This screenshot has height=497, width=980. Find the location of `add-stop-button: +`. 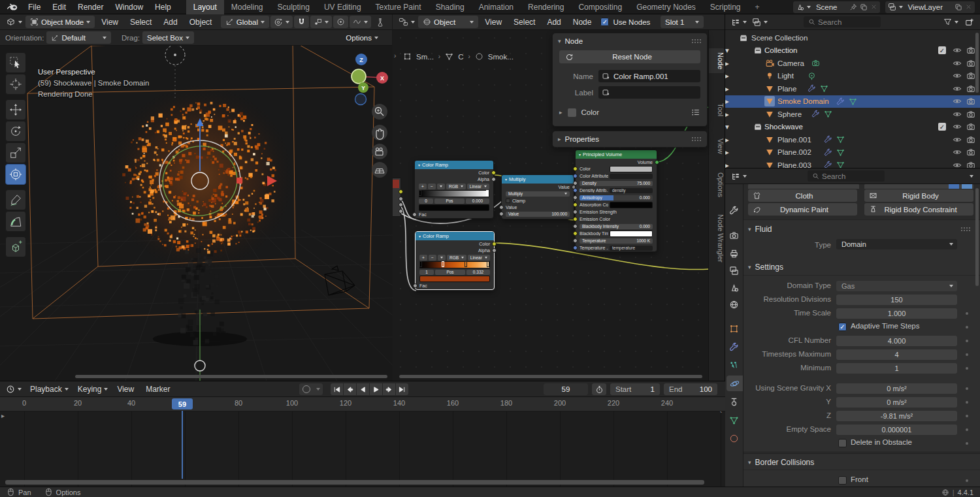

add-stop-button: + is located at coordinates (423, 187).